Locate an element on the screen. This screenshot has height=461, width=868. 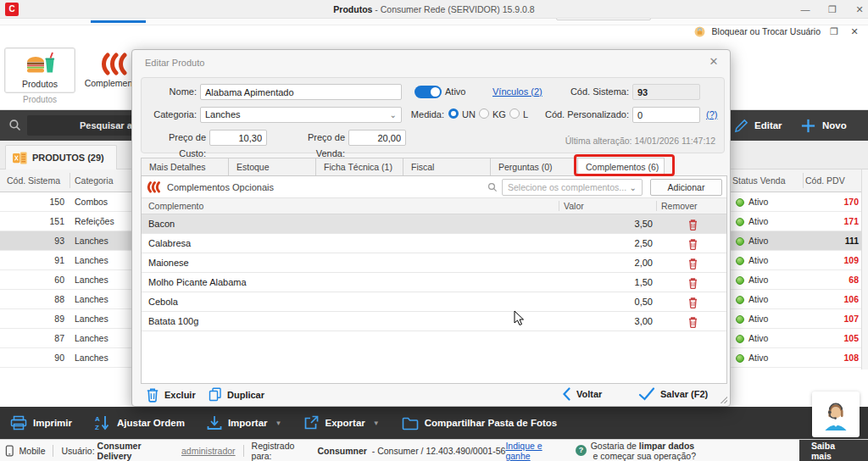
product-form: Nome: Ativo Vínculos (2) Cód. Sistema: C… is located at coordinates (432, 115).